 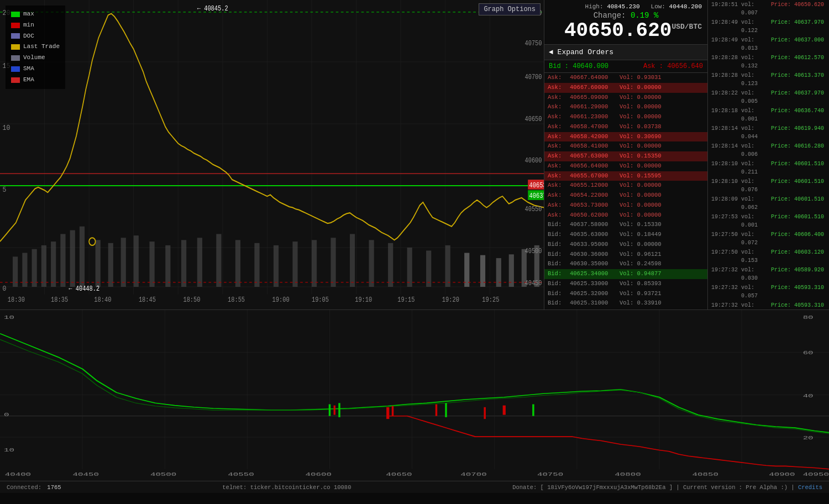 I want to click on bid-display: Bid : 40640.000, so click(x=579, y=66).